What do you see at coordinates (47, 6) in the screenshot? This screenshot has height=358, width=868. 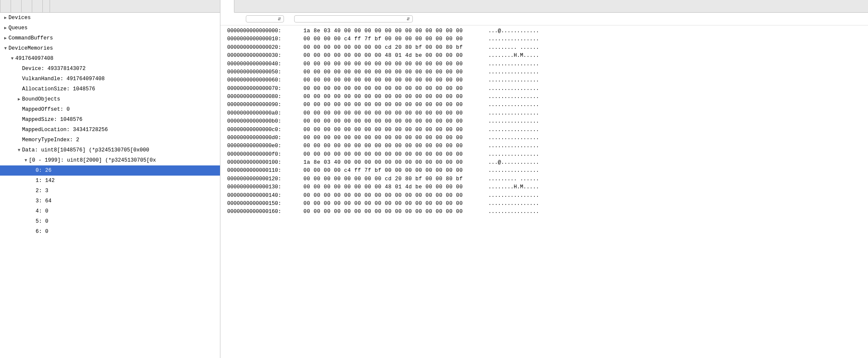 I see `tab-overflow` at bounding box center [47, 6].